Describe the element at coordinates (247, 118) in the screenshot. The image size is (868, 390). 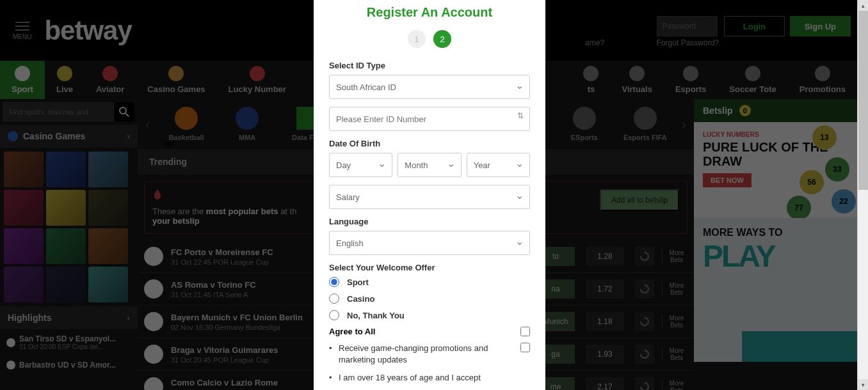
I see `mma-icon` at that location.